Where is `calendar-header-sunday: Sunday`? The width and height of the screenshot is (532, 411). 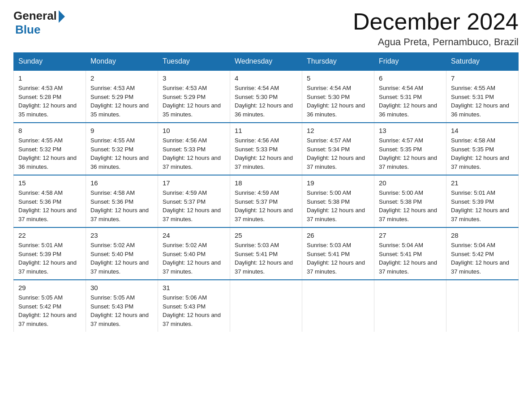
calendar-header-sunday: Sunday is located at coordinates (50, 62).